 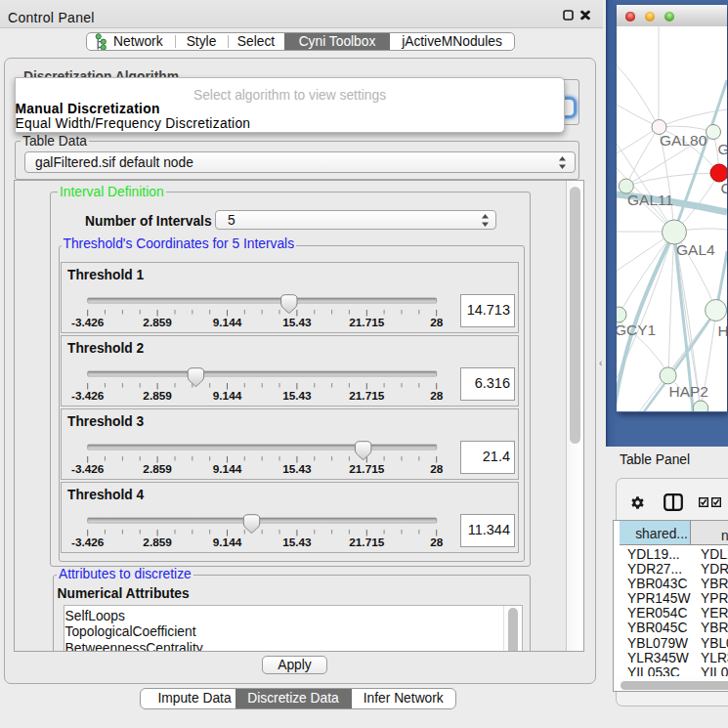 What do you see at coordinates (684, 141) in the screenshot?
I see `svg-text: GAL80` at bounding box center [684, 141].